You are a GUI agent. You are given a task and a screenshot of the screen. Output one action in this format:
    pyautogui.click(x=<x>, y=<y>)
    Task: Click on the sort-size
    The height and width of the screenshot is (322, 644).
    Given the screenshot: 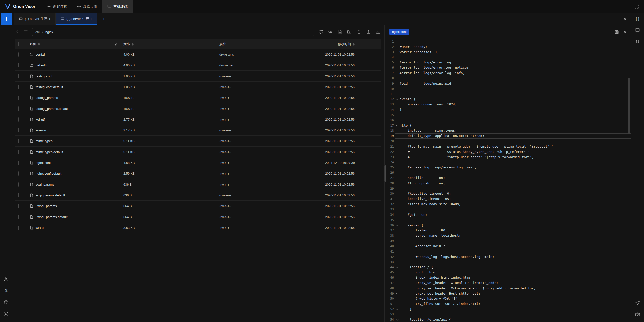 What is the action you would take?
    pyautogui.click(x=133, y=44)
    